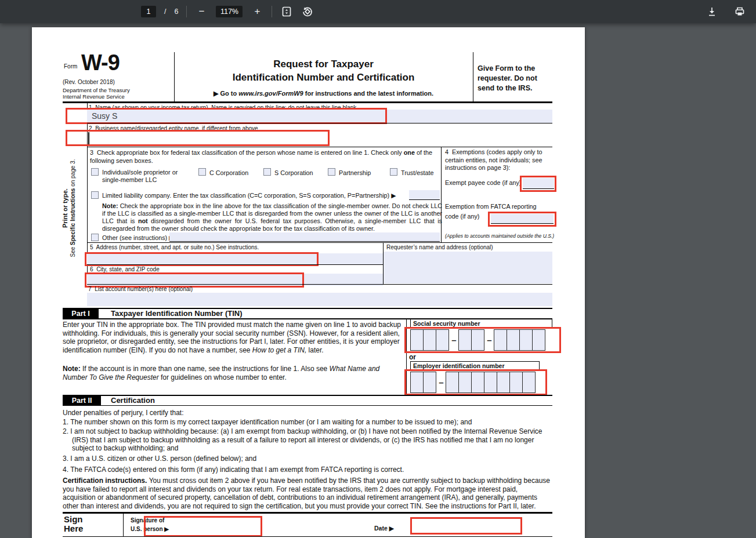 This screenshot has height=538, width=756. What do you see at coordinates (324, 78) in the screenshot?
I see `form-title-line2: Identification Number and Certification` at bounding box center [324, 78].